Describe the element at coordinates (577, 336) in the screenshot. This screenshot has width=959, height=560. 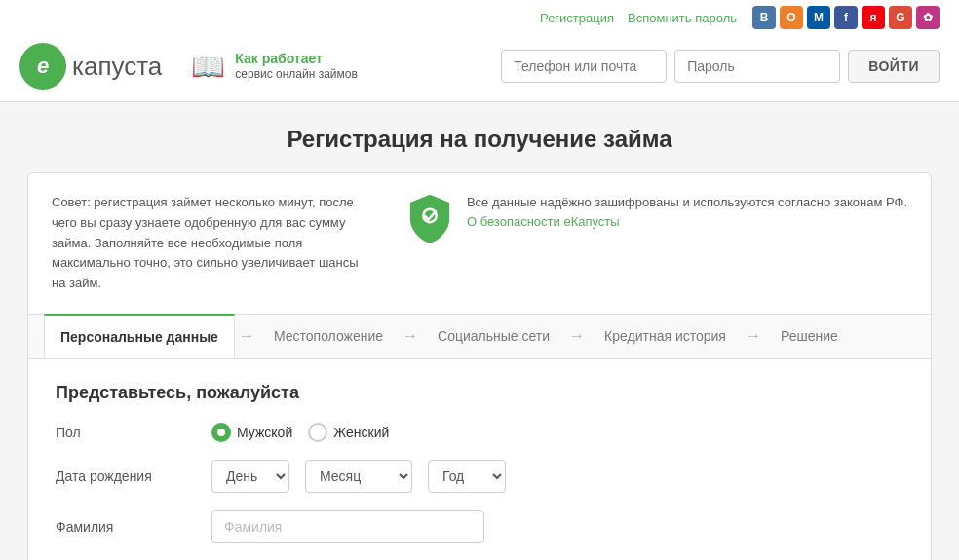
I see `arrow-3: →` at that location.